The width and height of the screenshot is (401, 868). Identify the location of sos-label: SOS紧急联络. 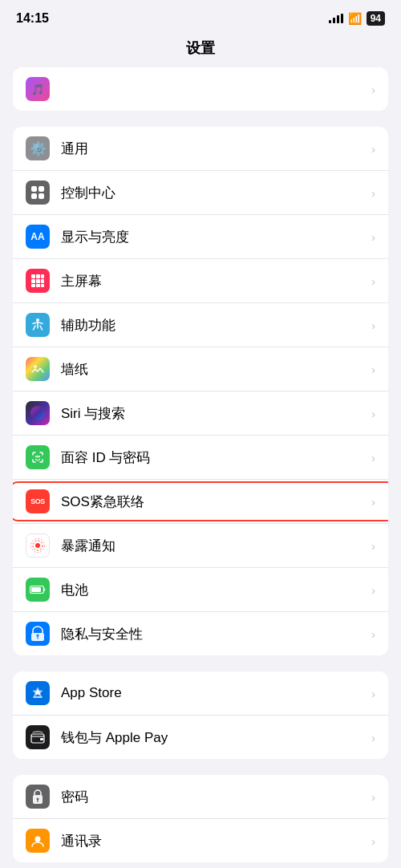
(213, 502).